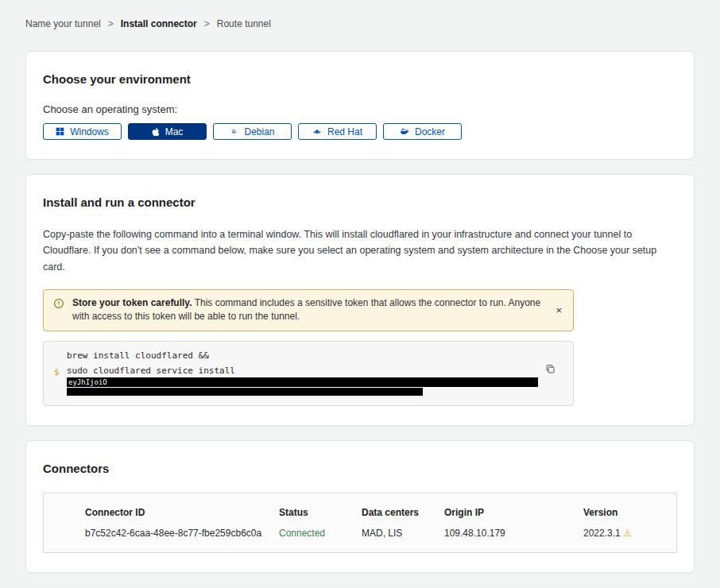 The image size is (720, 588). I want to click on alert-circle-icon, so click(59, 304).